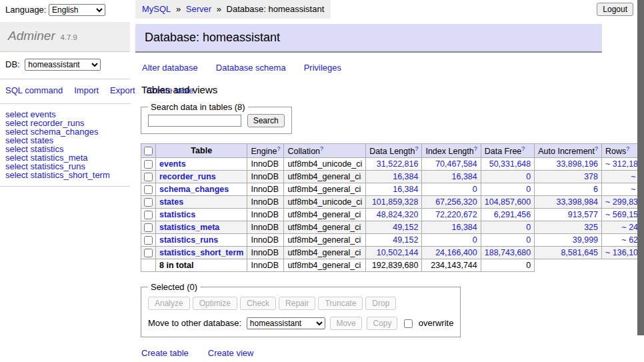 This screenshot has height=362, width=644. Describe the element at coordinates (177, 215) in the screenshot. I see `table-link-statistics: statistics` at that location.